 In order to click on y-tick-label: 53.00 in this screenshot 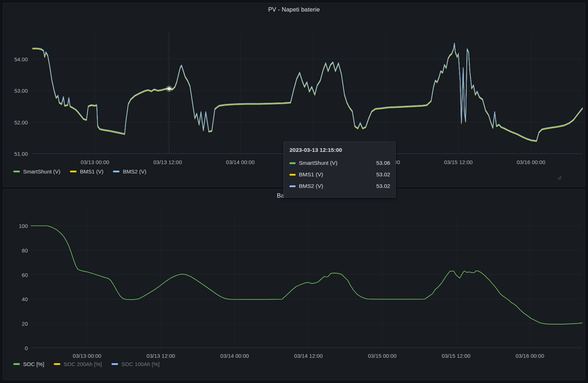, I will do `click(16, 91)`.